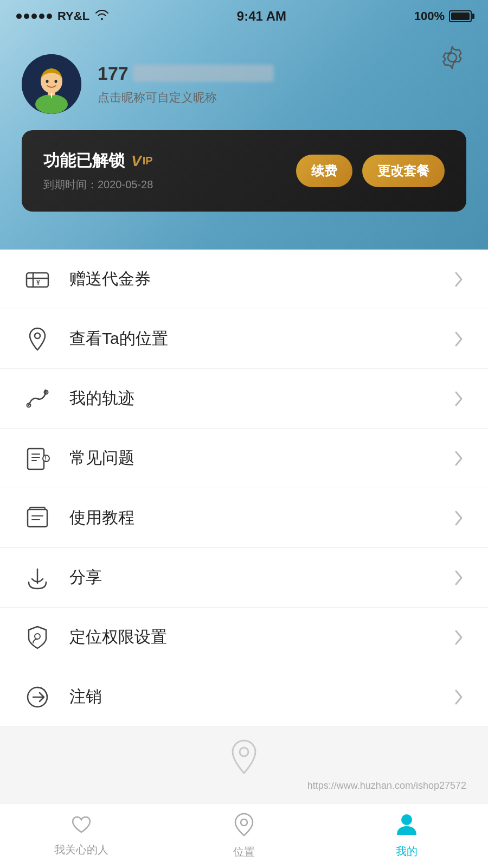  Describe the element at coordinates (170, 184) in the screenshot. I see `vip-expiry: 到期时间：2020-05-28` at that location.